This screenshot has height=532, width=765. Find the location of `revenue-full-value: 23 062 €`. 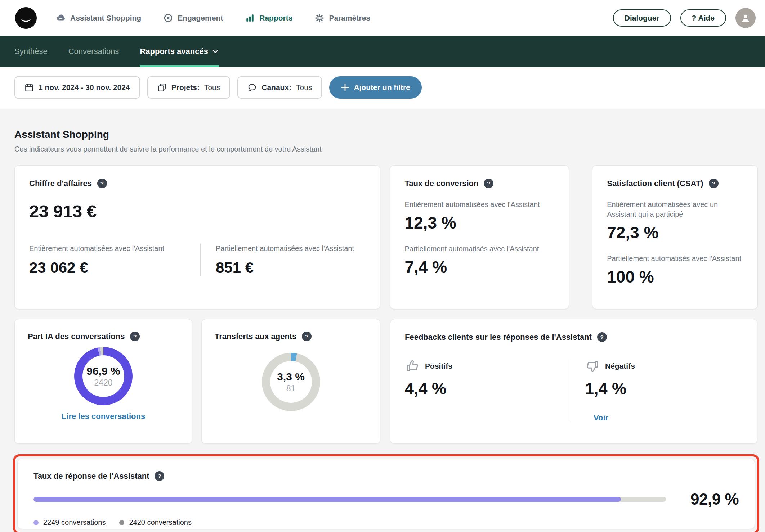

revenue-full-value: 23 062 € is located at coordinates (115, 268).